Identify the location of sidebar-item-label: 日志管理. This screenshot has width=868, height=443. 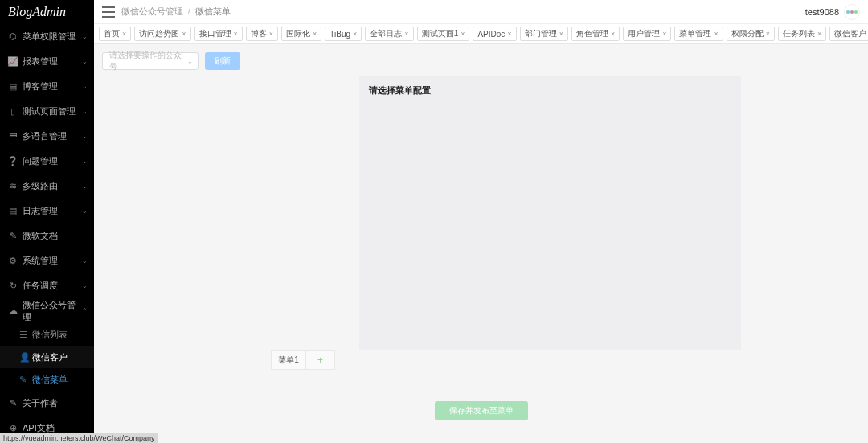
(52, 211).